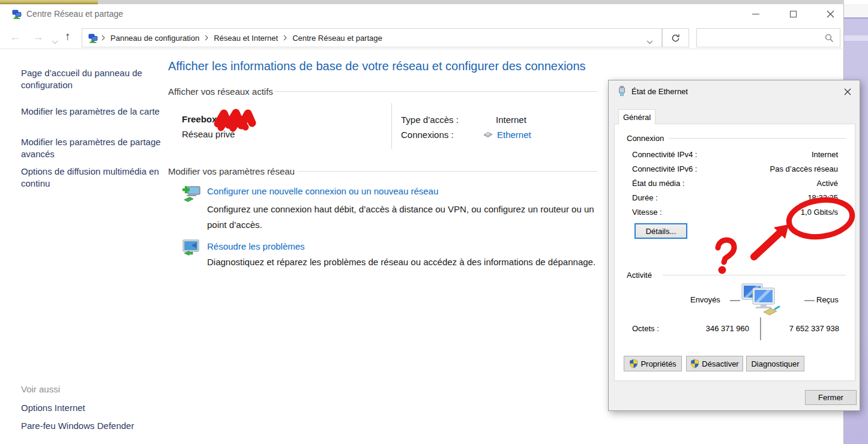  What do you see at coordinates (848, 92) in the screenshot?
I see `dialog-close-button` at bounding box center [848, 92].